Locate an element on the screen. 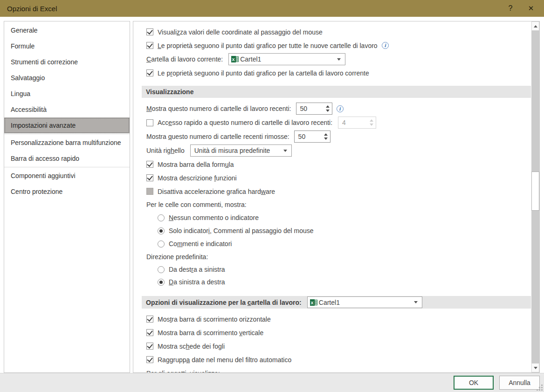 The image size is (544, 392). group-dates-checkbox is located at coordinates (150, 360).